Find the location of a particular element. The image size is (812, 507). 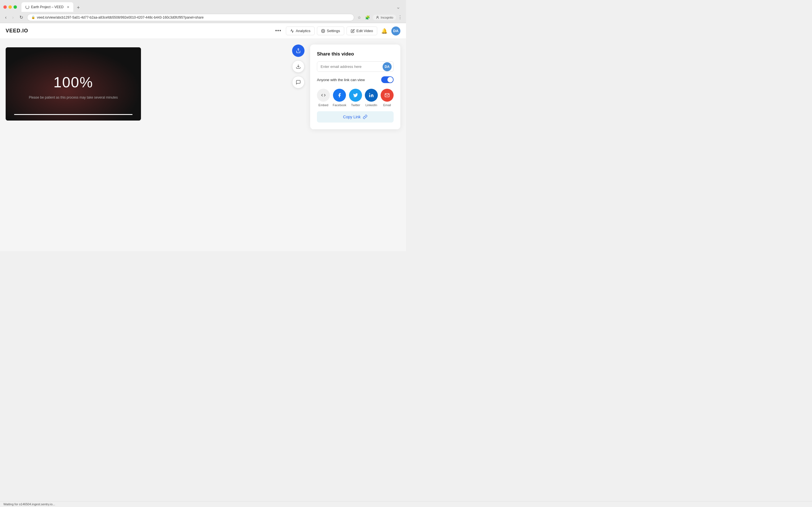

tab-expand-button: ⌄ is located at coordinates (398, 7).